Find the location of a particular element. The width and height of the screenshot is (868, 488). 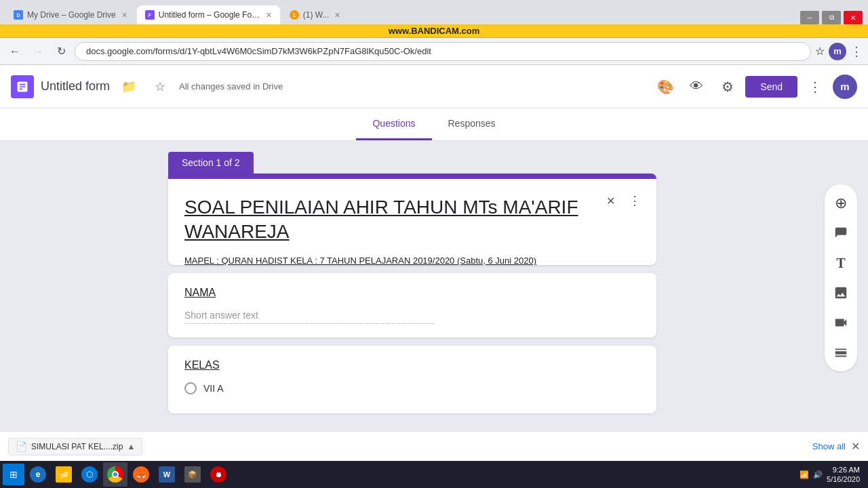

system-tray: 📶 🔊 9:26 AM 5/16/2020 is located at coordinates (830, 474).